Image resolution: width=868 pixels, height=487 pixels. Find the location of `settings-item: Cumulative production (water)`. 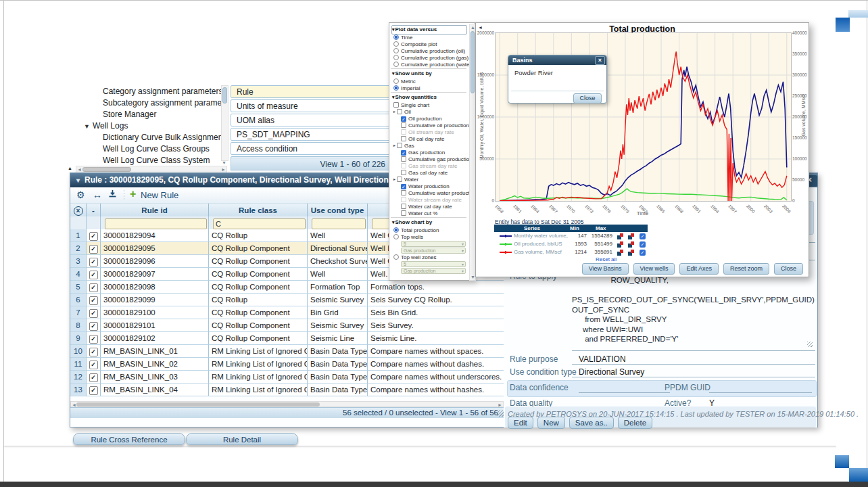

settings-item: Cumulative production (water) is located at coordinates (431, 65).